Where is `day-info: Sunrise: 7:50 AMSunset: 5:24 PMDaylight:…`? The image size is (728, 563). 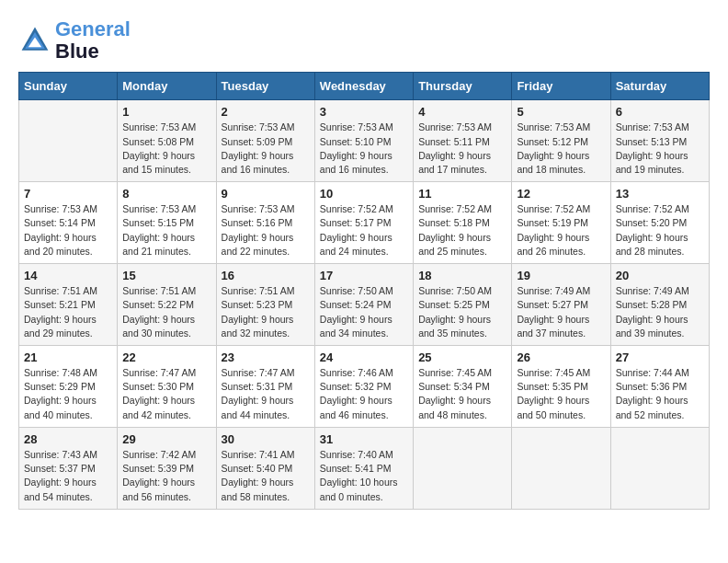 day-info: Sunrise: 7:50 AMSunset: 5:24 PMDaylight:… is located at coordinates (364, 313).